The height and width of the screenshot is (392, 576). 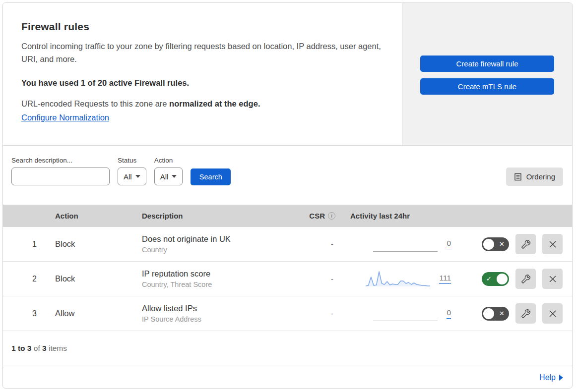 What do you see at coordinates (487, 63) in the screenshot?
I see `create-firewall-rule-button: Create firewall rule` at bounding box center [487, 63].